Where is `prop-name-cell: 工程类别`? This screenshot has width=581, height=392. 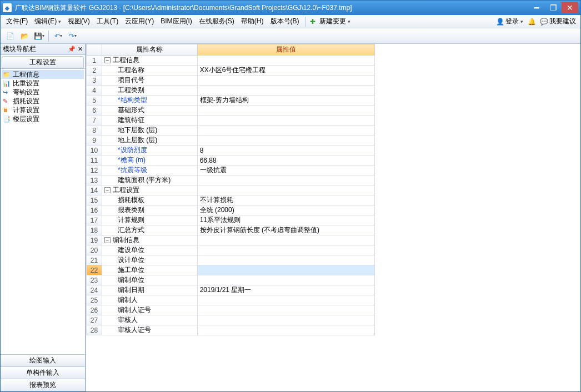
prop-name-cell: 工程类别 is located at coordinates (149, 91).